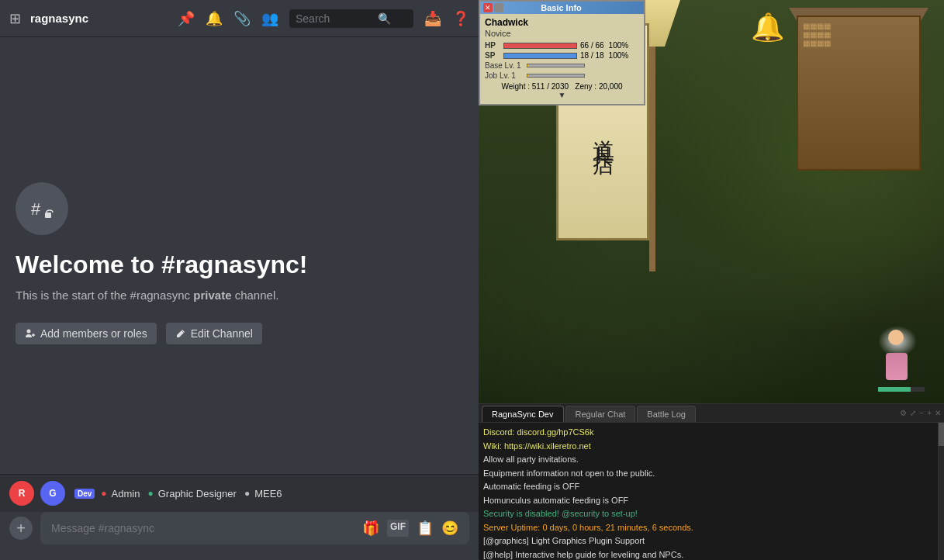  What do you see at coordinates (929, 413) in the screenshot?
I see `chat-plus-icon: +` at bounding box center [929, 413].